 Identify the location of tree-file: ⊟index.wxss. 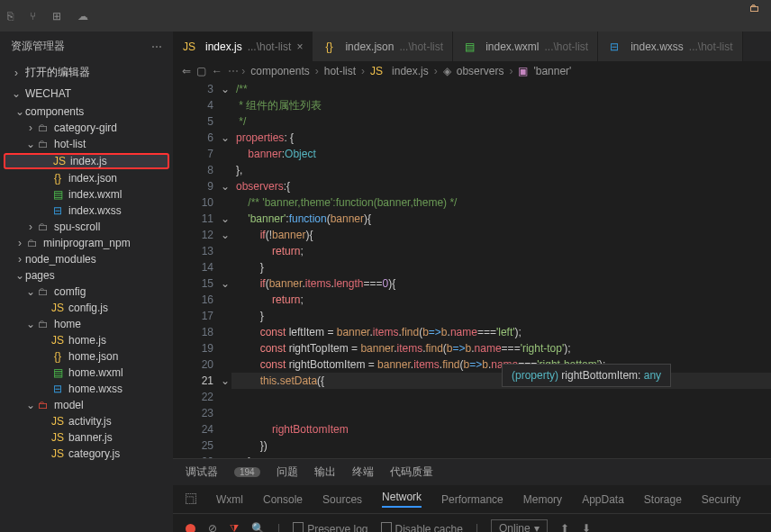
(86, 211).